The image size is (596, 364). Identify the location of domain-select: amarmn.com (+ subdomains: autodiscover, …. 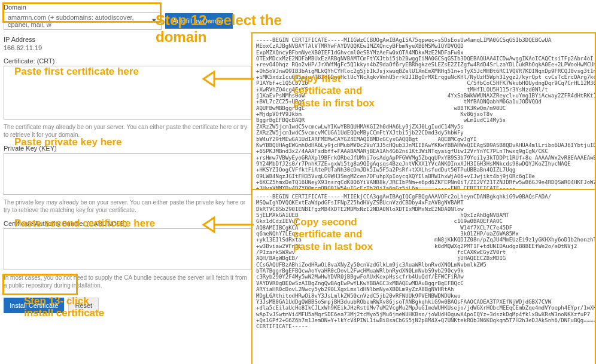
(83, 21).